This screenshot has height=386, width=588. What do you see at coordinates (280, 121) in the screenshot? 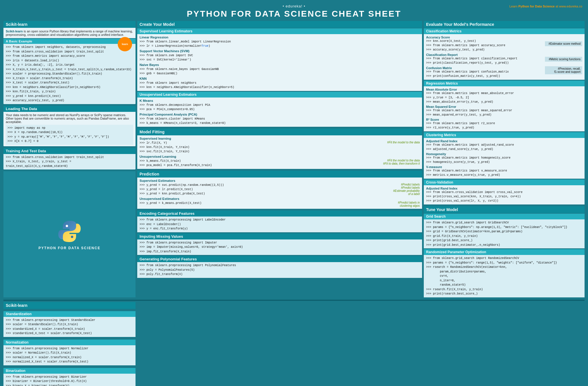
I see `pca-code: >>> from sklearn.cluster import KMeans >…` at bounding box center [280, 121].